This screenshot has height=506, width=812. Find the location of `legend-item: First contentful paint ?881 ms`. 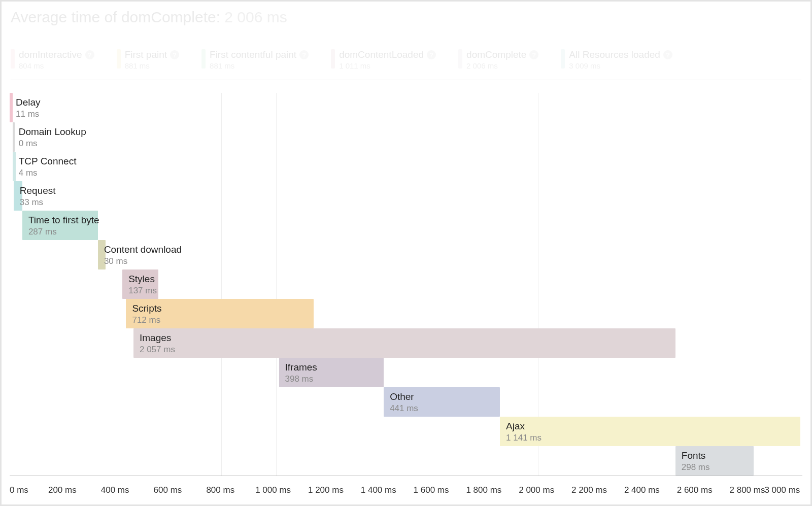

legend-item: First contentful paint ?881 ms is located at coordinates (255, 60).